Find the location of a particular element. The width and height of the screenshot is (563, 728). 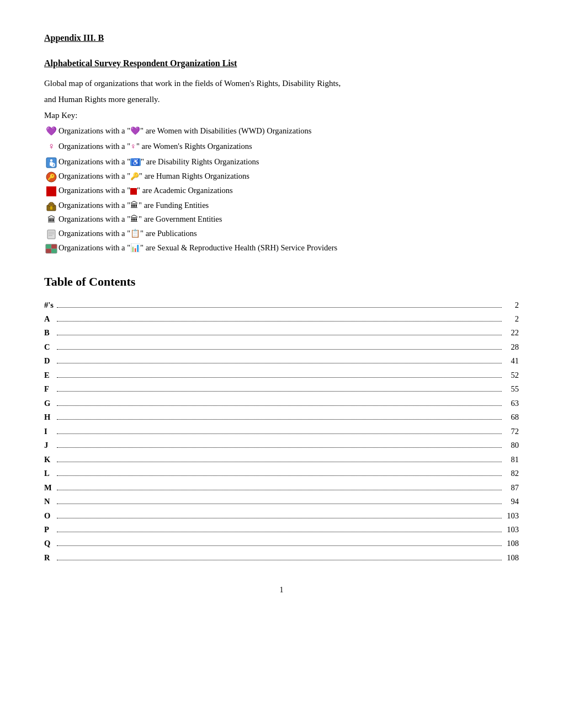

key-text-srh: Organizations with a "📊" are Sexual & Re… is located at coordinates (289, 248).